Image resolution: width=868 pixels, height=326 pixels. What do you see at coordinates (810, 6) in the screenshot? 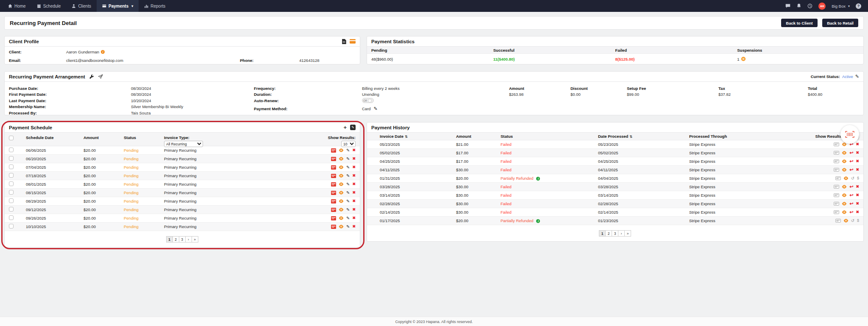
I see `clock-icon` at bounding box center [810, 6].